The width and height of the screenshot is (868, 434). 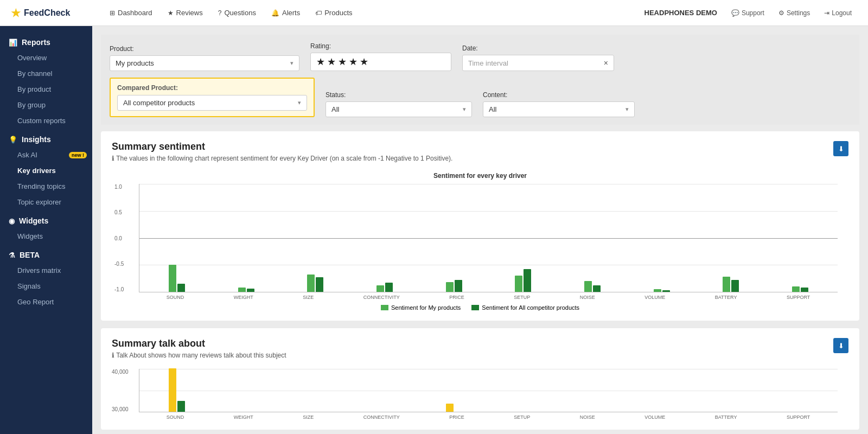 I want to click on sidebar-item-by-product: By product, so click(x=46, y=89).